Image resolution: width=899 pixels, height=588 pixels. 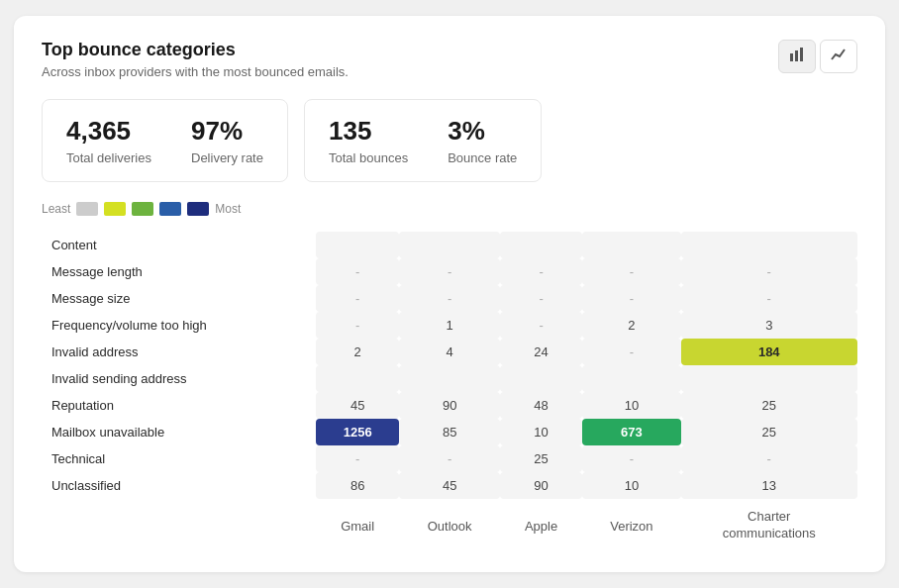 I want to click on chart-toggle-group, so click(x=818, y=56).